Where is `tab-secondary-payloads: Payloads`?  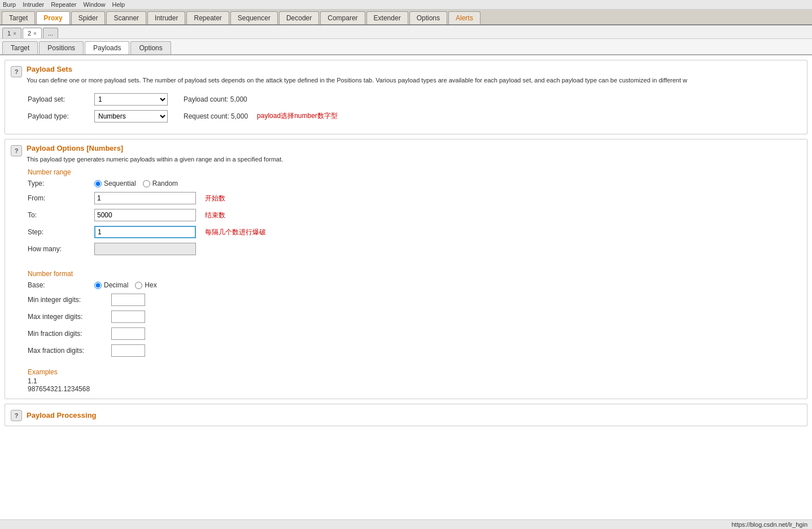 tab-secondary-payloads: Payloads is located at coordinates (107, 47).